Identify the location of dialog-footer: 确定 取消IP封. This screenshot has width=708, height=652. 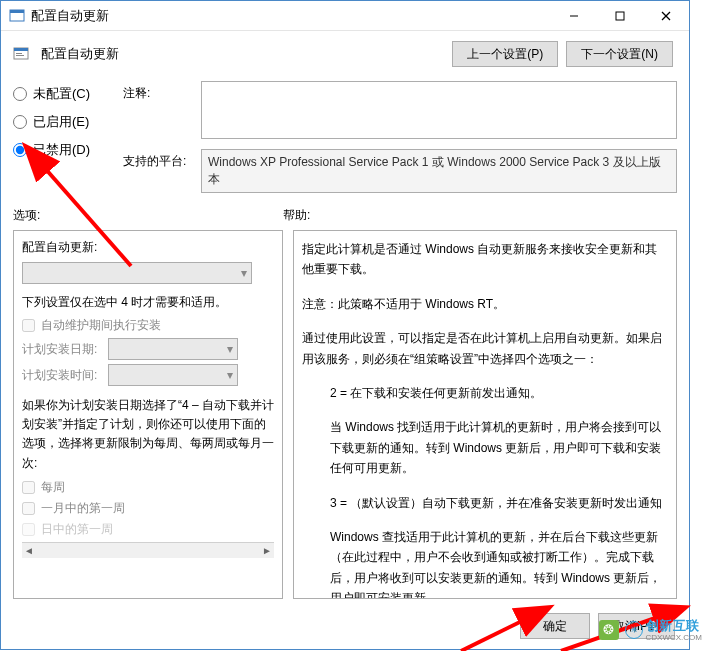
(345, 626).